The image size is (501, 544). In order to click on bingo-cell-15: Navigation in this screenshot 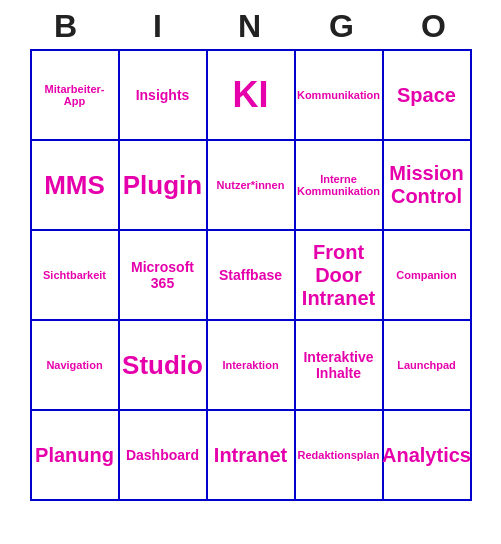, I will do `click(76, 366)`.